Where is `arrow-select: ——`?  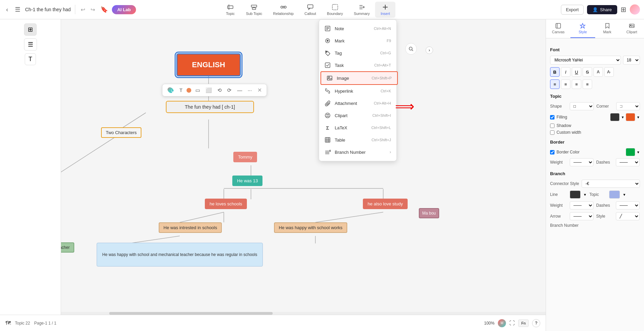
arrow-select: —— is located at coordinates (582, 216).